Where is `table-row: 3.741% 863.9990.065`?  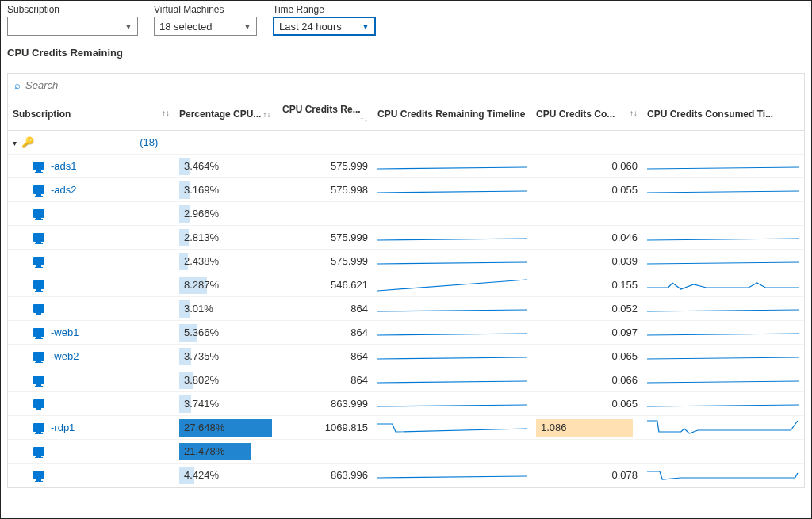
table-row: 3.741% 863.9990.065 is located at coordinates (406, 404).